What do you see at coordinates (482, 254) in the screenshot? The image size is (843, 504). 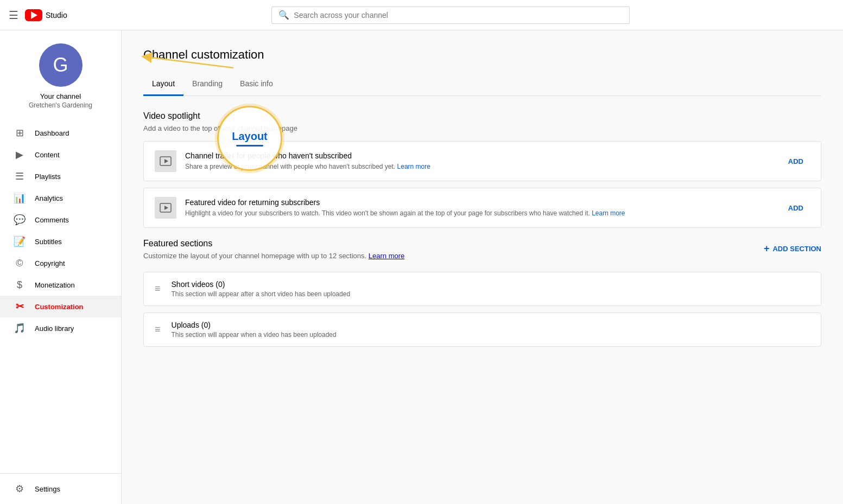 I see `featured-sections-header: Featured sections Customize the layout o…` at bounding box center [482, 254].